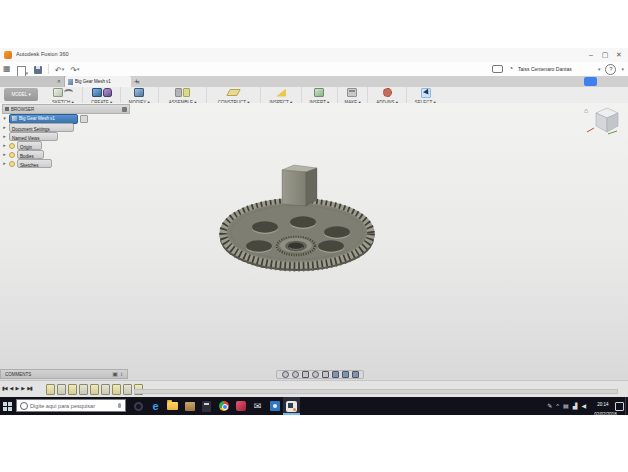 The image size is (628, 472). What do you see at coordinates (59, 81) in the screenshot?
I see `close-tab-icon: ✕` at bounding box center [59, 81].